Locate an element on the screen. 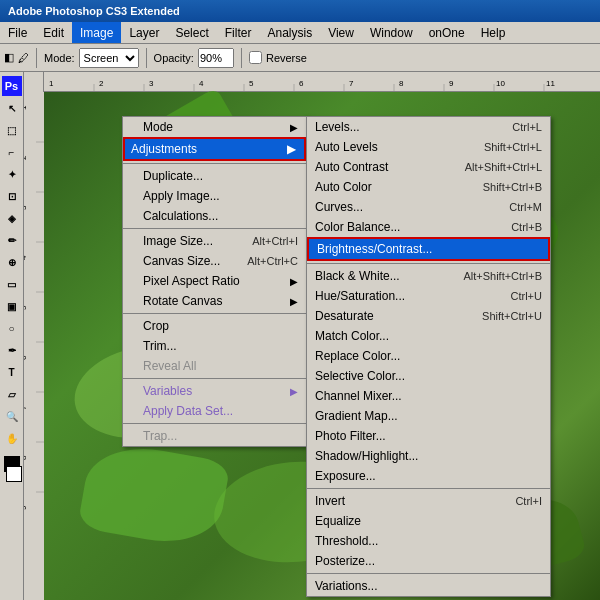 This screenshot has height=600, width=600. sub-item-photo-filter-label: Photo Filter... is located at coordinates (350, 436).